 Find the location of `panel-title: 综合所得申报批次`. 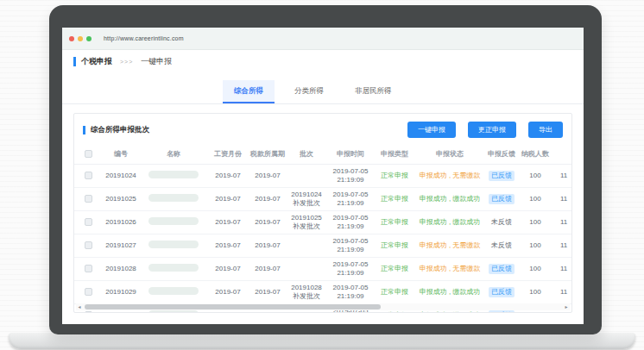

panel-title: 综合所得申报批次 is located at coordinates (120, 130).